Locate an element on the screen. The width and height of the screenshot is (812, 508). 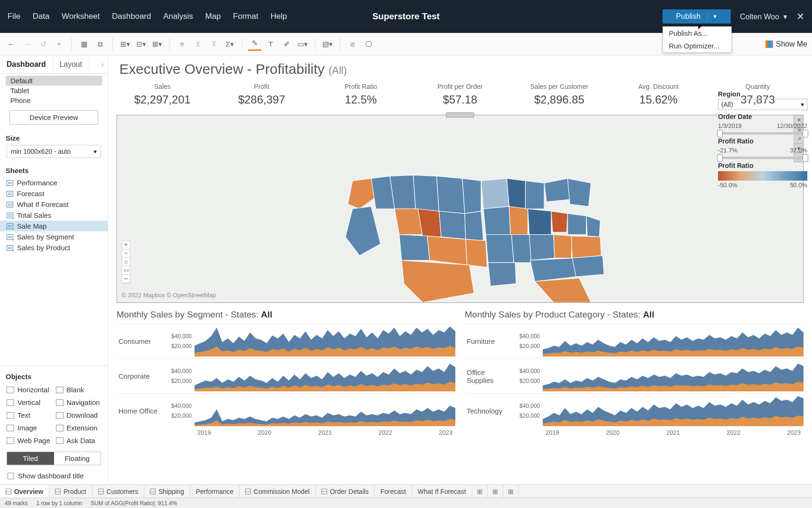
cards-icon: ▤▾ is located at coordinates (328, 44).